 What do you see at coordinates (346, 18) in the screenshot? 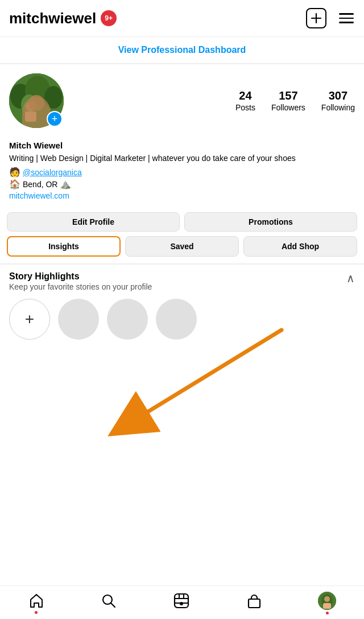
I see `menu-button` at bounding box center [346, 18].